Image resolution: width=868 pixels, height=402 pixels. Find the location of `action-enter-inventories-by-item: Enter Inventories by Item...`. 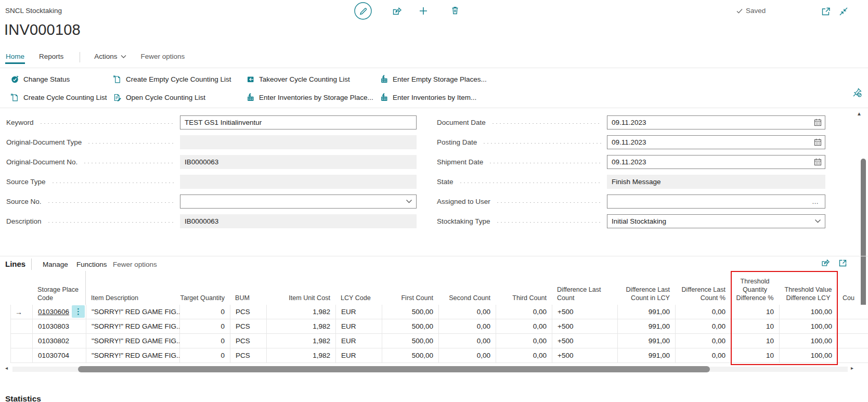

action-enter-inventories-by-item: Enter Inventories by Item... is located at coordinates (428, 97).